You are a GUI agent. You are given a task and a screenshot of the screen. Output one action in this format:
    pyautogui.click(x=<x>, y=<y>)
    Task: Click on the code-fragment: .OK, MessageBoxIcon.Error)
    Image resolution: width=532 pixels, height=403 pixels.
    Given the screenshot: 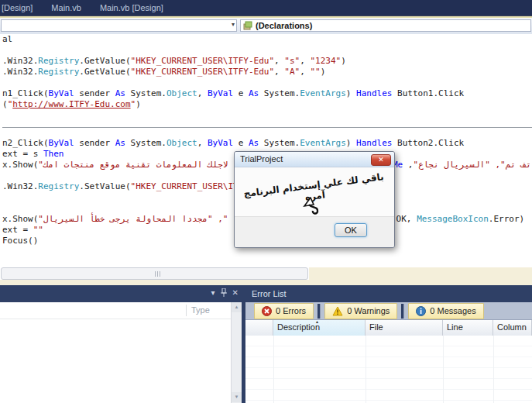 What is the action you would take?
    pyautogui.click(x=458, y=219)
    